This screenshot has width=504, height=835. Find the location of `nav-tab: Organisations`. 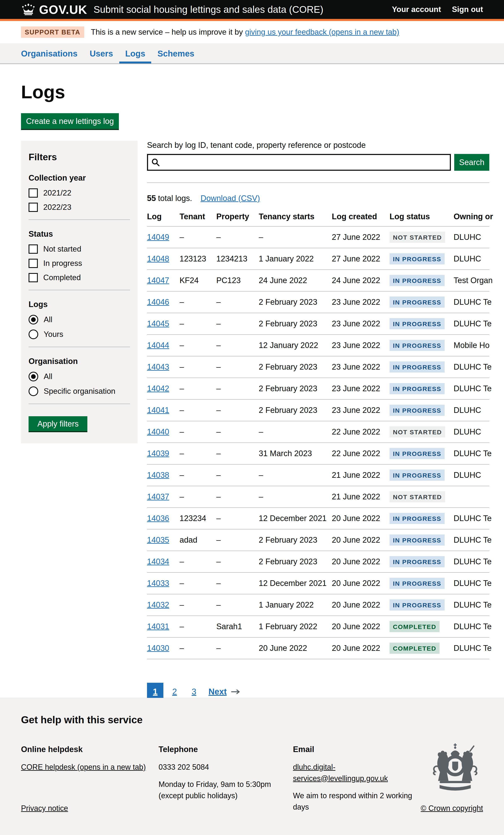

nav-tab: Organisations is located at coordinates (49, 54).